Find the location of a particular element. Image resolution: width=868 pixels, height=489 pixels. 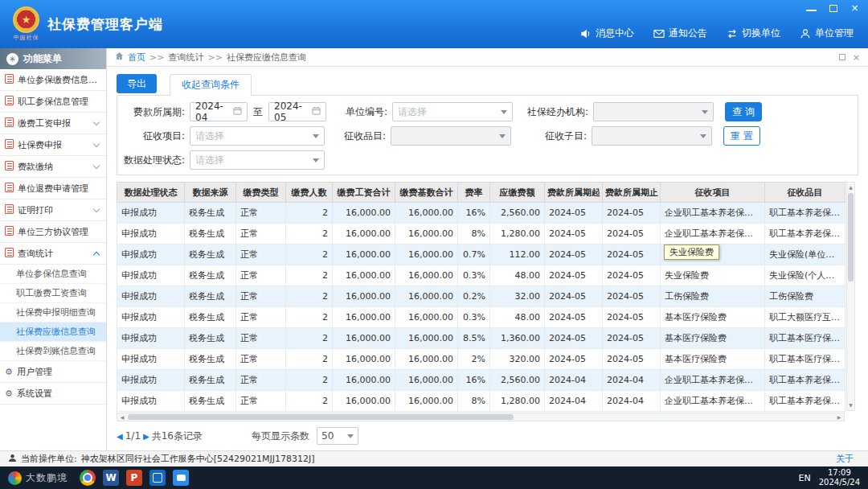

maximize-icon is located at coordinates (833, 8).